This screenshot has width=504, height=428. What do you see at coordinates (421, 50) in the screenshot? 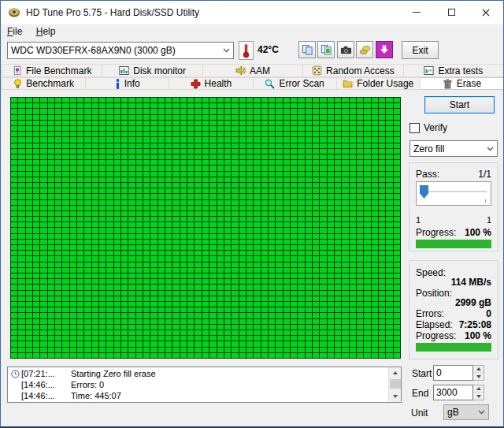
I see `exit-button: Exit` at bounding box center [421, 50].